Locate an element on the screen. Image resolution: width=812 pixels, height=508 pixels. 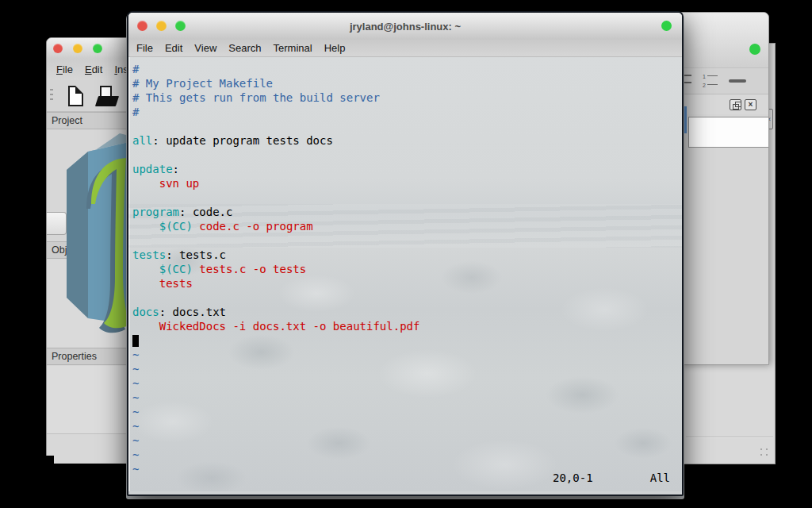
background-window-right: 1 2 × is located at coordinates (725, 189).